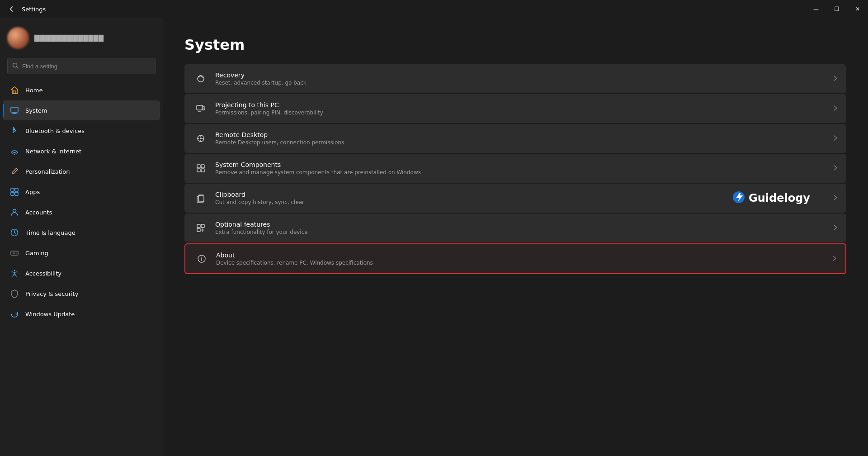 The height and width of the screenshot is (456, 868). Describe the element at coordinates (515, 228) in the screenshot. I see `setting-item-optional-features: Optional featuresExtra functionality for…` at that location.